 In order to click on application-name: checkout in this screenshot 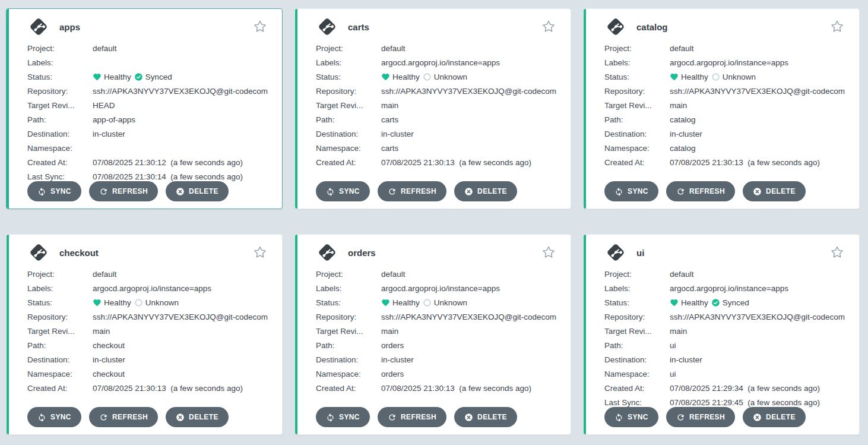, I will do `click(79, 253)`.